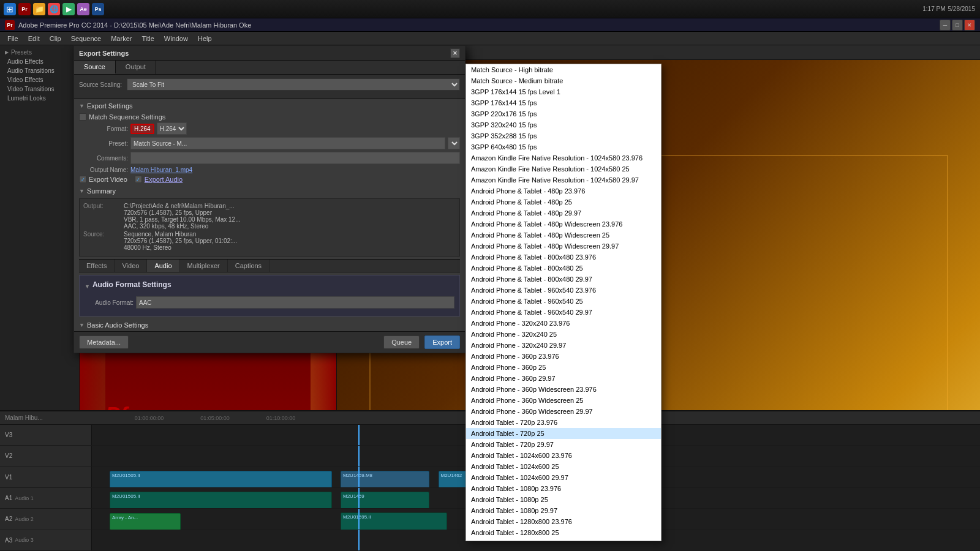 This screenshot has width=980, height=551. What do you see at coordinates (86, 39) in the screenshot?
I see `menu-sequence: Sequence` at bounding box center [86, 39].